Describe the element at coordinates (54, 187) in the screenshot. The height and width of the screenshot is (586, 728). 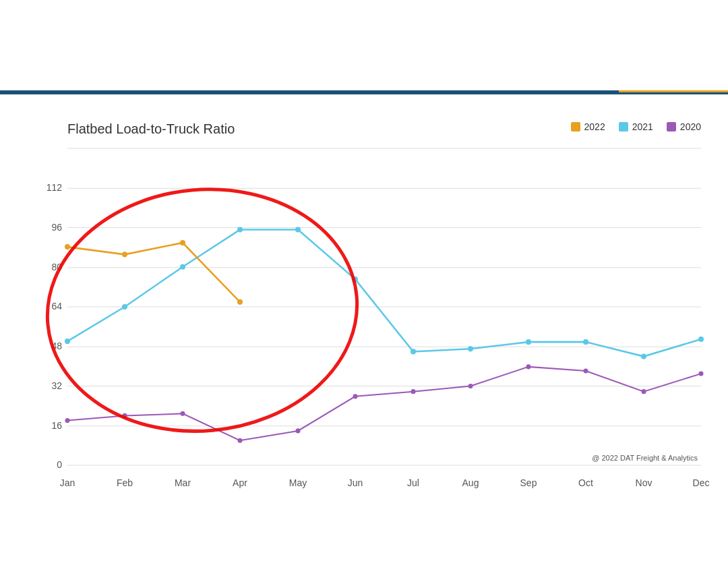
I see `svg-text: 112` at that location.